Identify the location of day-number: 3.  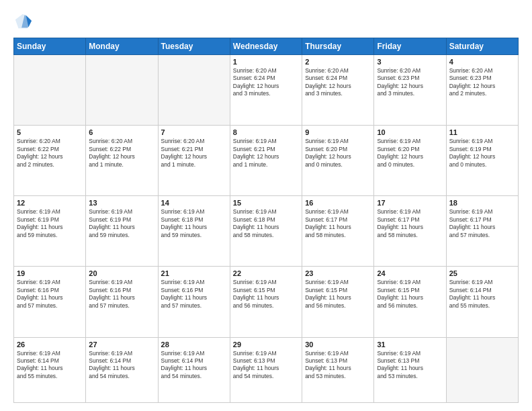
(410, 62).